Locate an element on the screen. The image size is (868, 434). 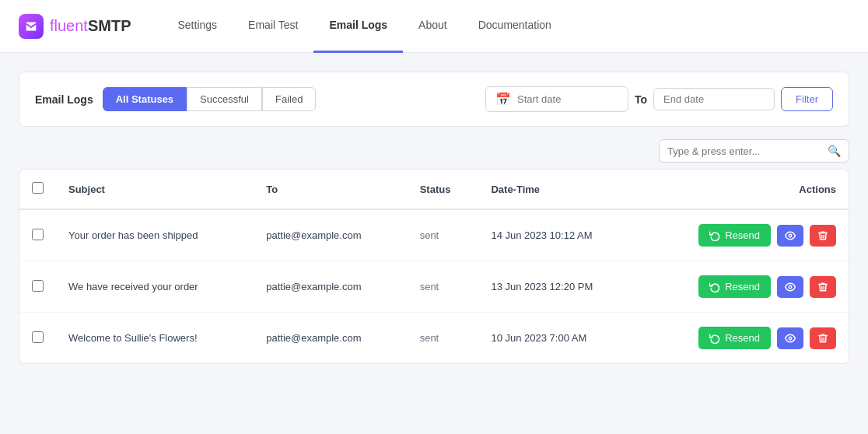
row-status-2: sent is located at coordinates (443, 338).